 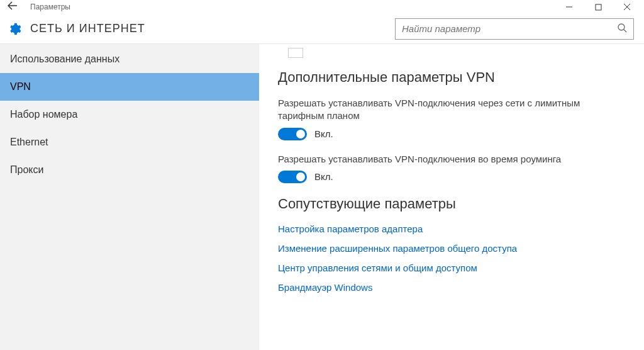 What do you see at coordinates (598, 7) in the screenshot?
I see `maximize-button` at bounding box center [598, 7].